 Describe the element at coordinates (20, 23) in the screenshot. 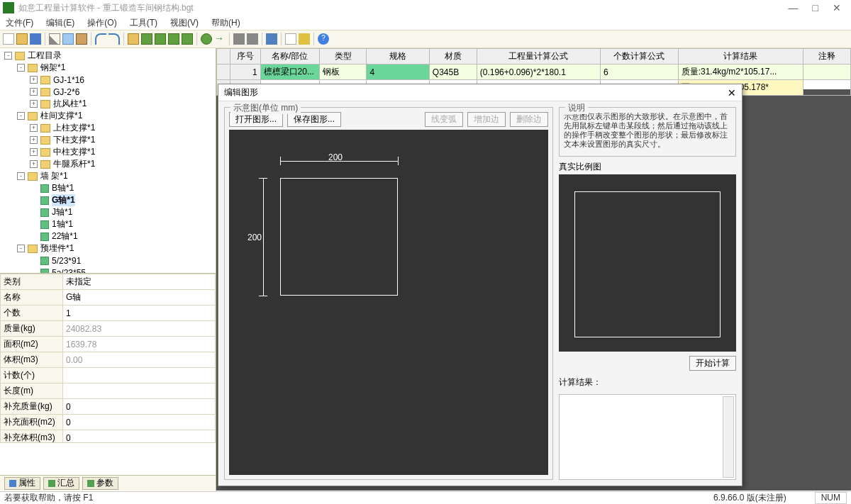

I see `menu-file: 文件(F)` at that location.